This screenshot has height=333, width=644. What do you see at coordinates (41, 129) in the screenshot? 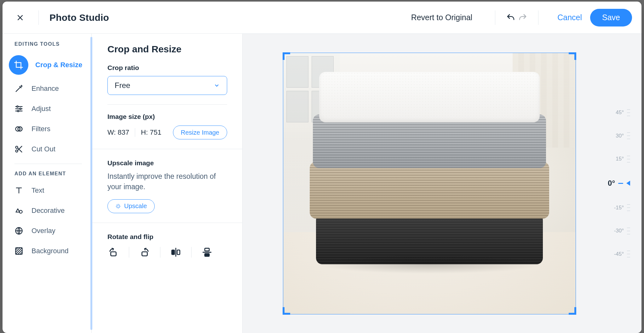
I see `sidebar-item-label: Filters` at bounding box center [41, 129].